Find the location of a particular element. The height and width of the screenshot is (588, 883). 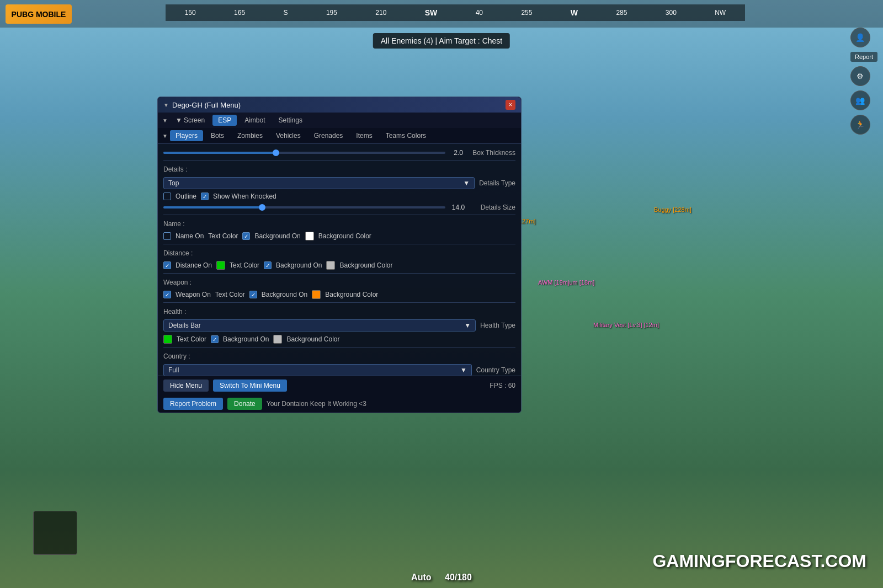

buggy-label: Buggy [228m] is located at coordinates (673, 210).